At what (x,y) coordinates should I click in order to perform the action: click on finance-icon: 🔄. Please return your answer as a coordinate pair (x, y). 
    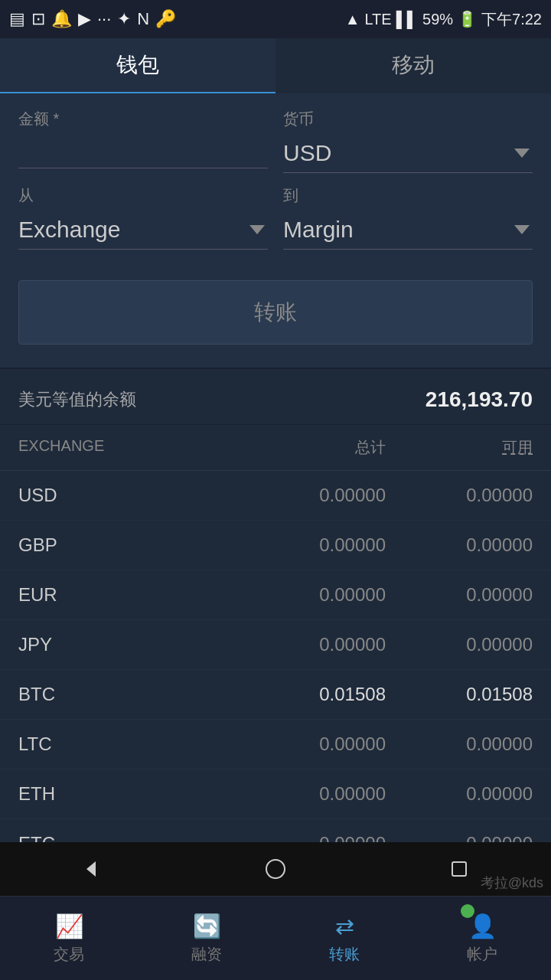
    Looking at the image, I should click on (207, 926).